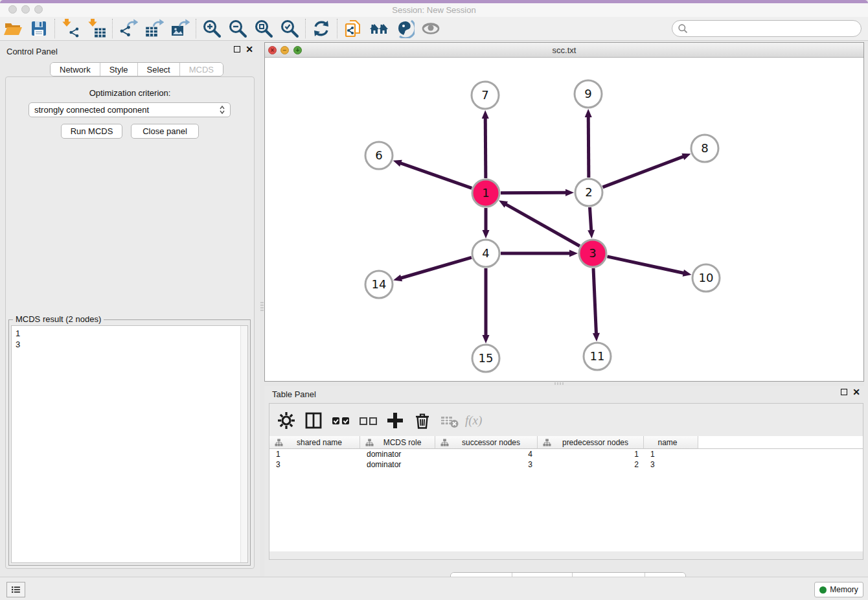 The height and width of the screenshot is (600, 868). What do you see at coordinates (379, 284) in the screenshot?
I see `graph-node-14: 14` at bounding box center [379, 284].